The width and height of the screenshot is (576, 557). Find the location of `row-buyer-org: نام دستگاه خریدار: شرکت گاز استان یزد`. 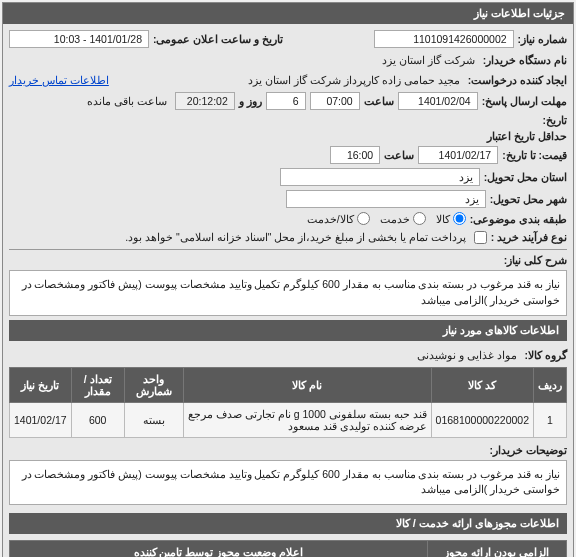

row-buyer-org: نام دستگاه خریدار: شرکت گاز استان یزد is located at coordinates (288, 60).